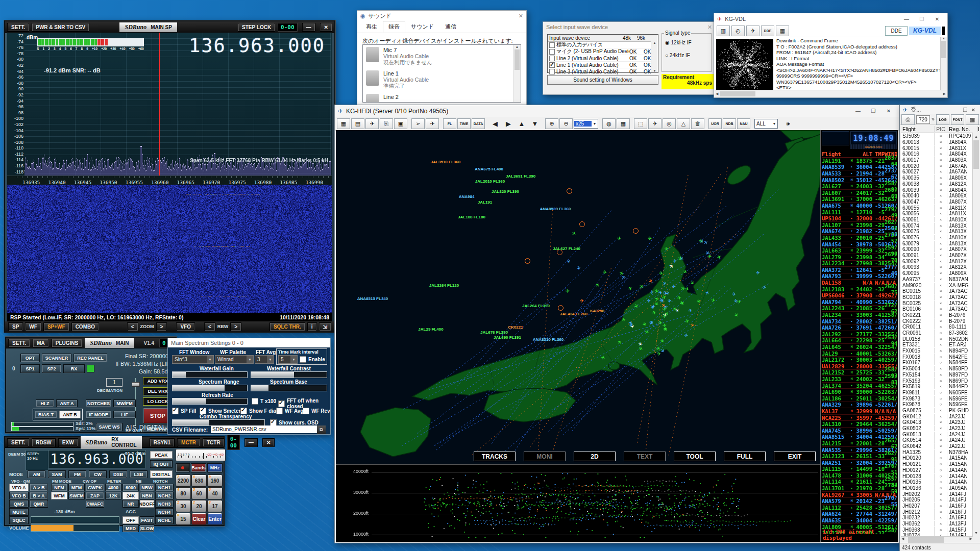  Describe the element at coordinates (738, 94) in the screenshot. I see `hscroll-thumb` at that location.